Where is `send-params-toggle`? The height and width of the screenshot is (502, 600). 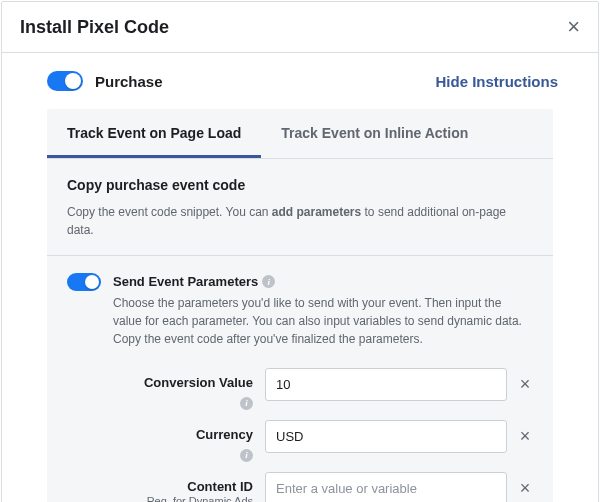 send-params-toggle is located at coordinates (84, 282).